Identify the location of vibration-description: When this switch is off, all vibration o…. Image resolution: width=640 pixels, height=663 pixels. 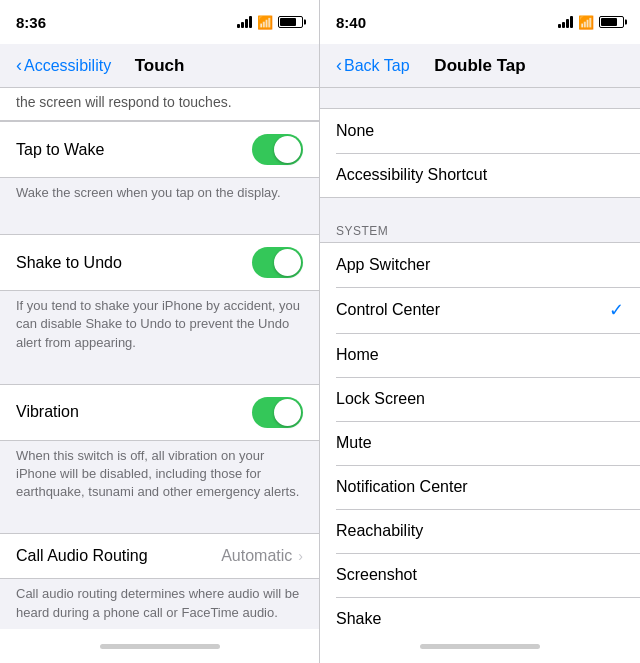
(160, 478).